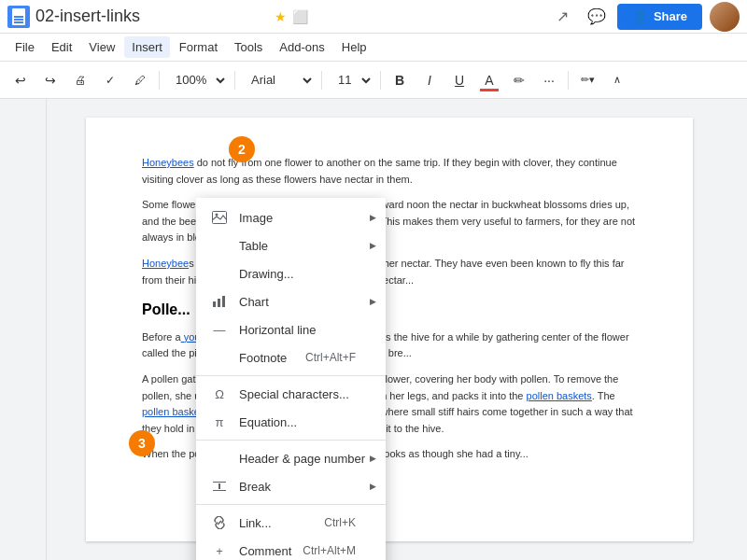 The image size is (747, 560). What do you see at coordinates (351, 80) in the screenshot?
I see `font-size-select: 11` at bounding box center [351, 80].